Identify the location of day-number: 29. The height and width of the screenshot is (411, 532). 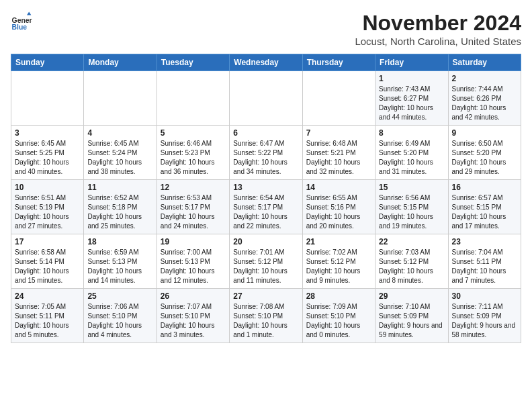
(411, 296).